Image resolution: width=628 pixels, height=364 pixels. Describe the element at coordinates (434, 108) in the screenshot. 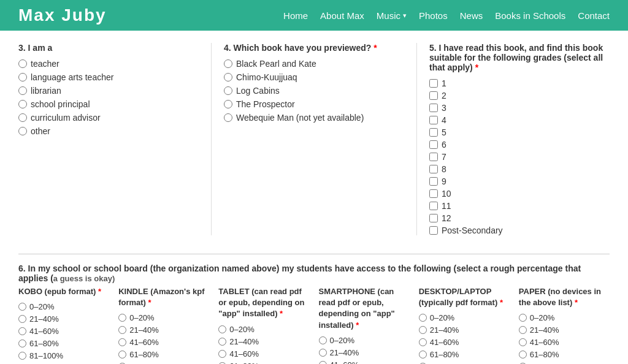

I see `grade-3-checkbox` at that location.